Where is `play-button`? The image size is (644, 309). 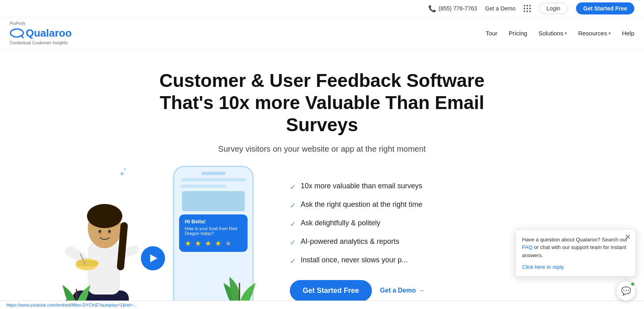
play-button is located at coordinates (153, 258).